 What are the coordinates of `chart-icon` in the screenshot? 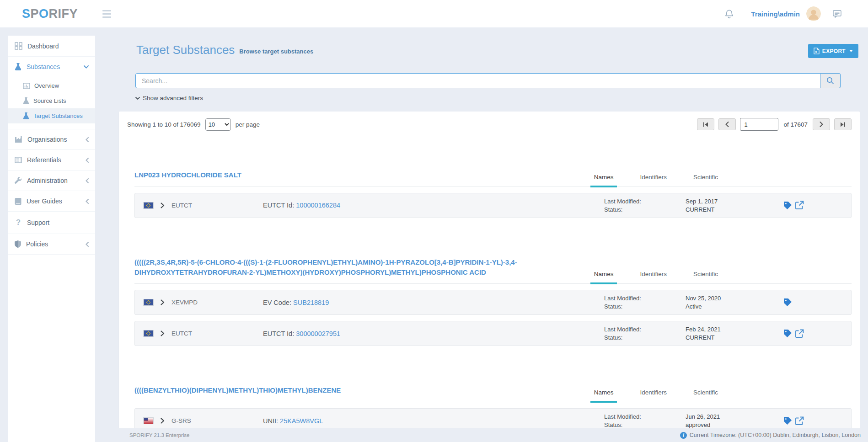 It's located at (27, 86).